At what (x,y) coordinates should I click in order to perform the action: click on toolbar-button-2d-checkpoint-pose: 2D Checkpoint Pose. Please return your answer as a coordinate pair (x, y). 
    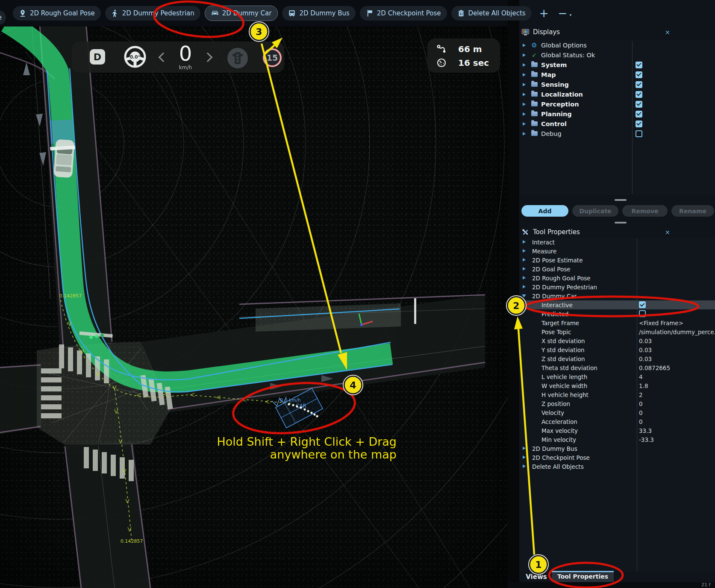
    Looking at the image, I should click on (403, 13).